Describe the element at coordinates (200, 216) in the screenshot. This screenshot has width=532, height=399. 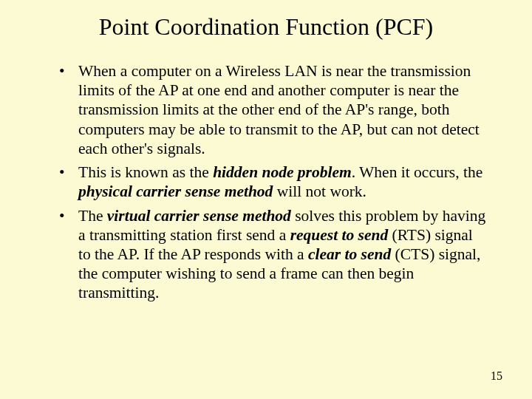
I see `emphasis-virtual-carrier-sense: virtual carrier sense method` at that location.